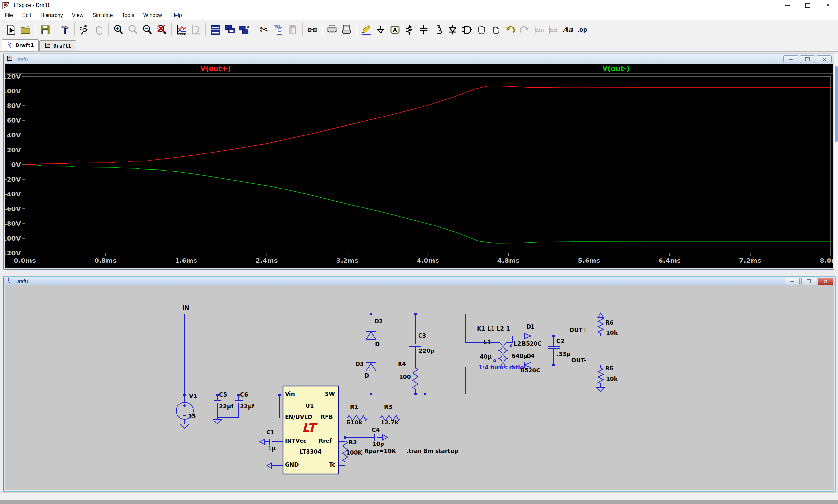  Describe the element at coordinates (186, 308) in the screenshot. I see `schematic-label-in: IN` at that location.